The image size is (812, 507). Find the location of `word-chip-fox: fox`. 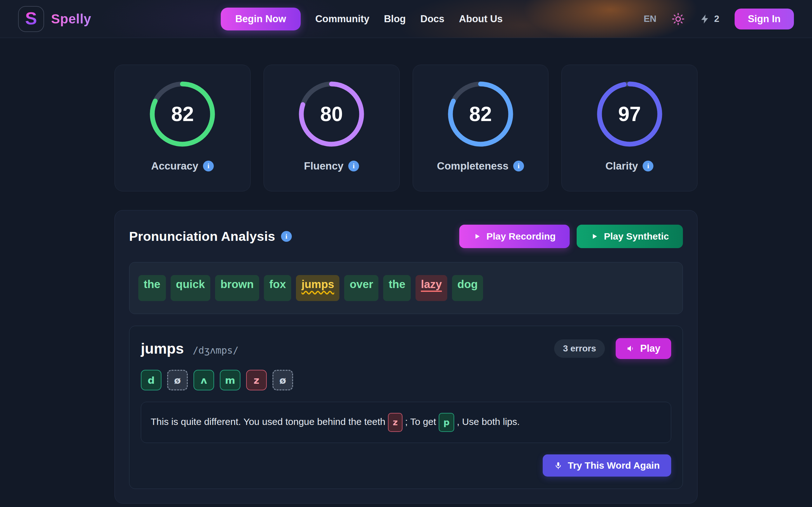

word-chip-fox: fox is located at coordinates (278, 288).